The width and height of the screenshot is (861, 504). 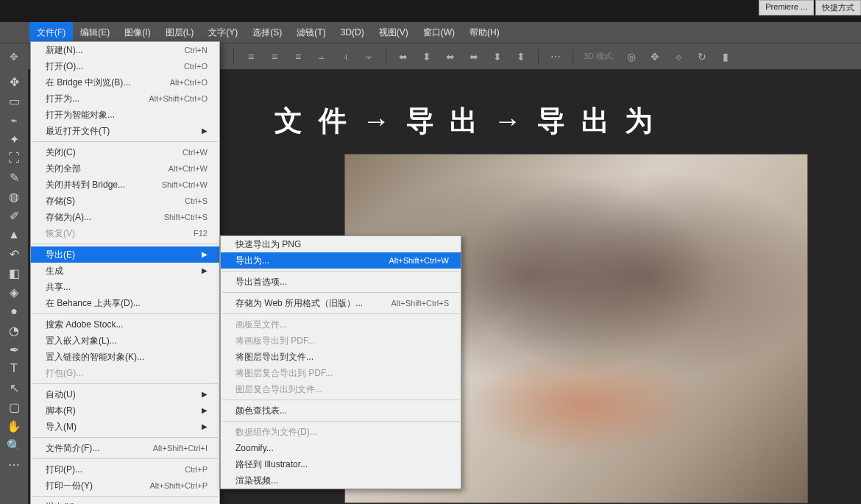 What do you see at coordinates (125, 115) in the screenshot?
I see `file-menu-item-4: 打开为智能对象...` at bounding box center [125, 115].